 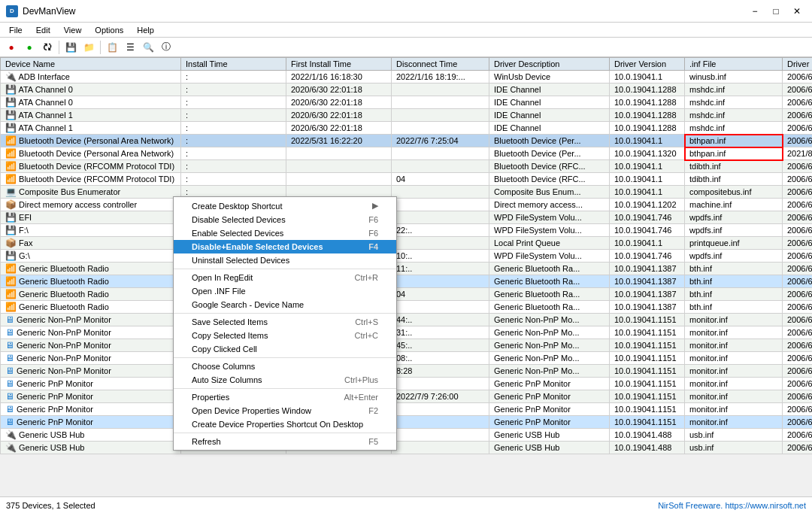 What do you see at coordinates (91, 397) in the screenshot?
I see `cell-device: 🖥 Generic PnP Monitor` at bounding box center [91, 397].